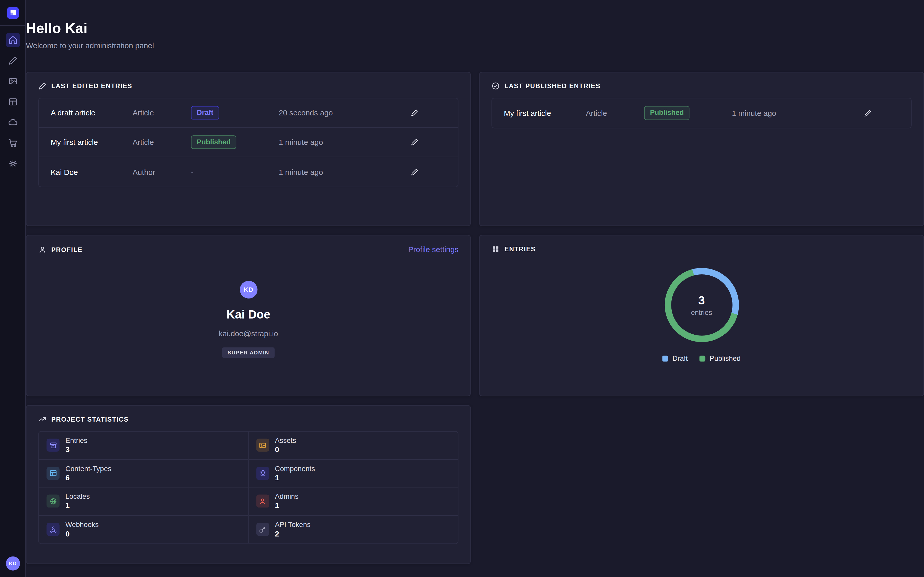  Describe the element at coordinates (295, 469) in the screenshot. I see `stat-label: Components` at that location.